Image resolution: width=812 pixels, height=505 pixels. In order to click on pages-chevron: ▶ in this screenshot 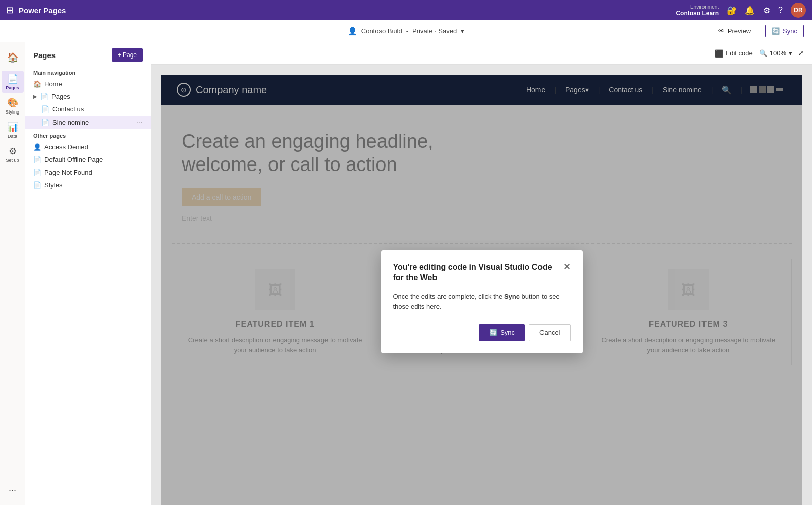, I will do `click(35, 97)`.